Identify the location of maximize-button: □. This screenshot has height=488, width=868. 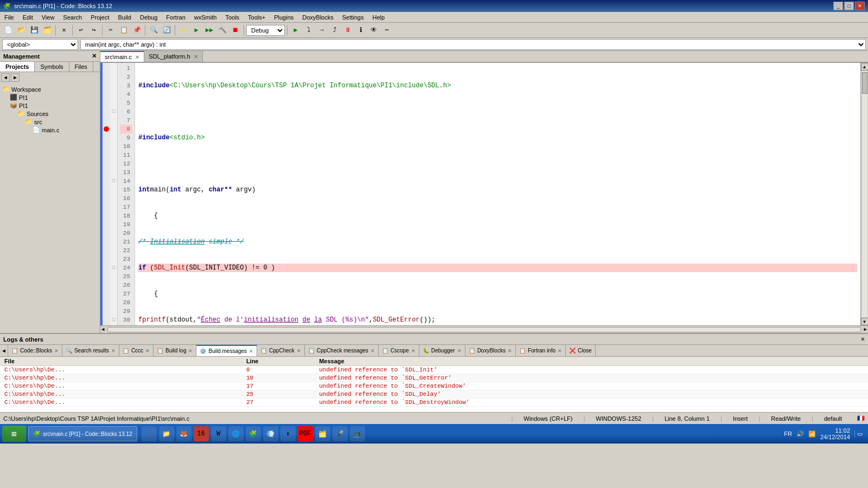
(849, 6).